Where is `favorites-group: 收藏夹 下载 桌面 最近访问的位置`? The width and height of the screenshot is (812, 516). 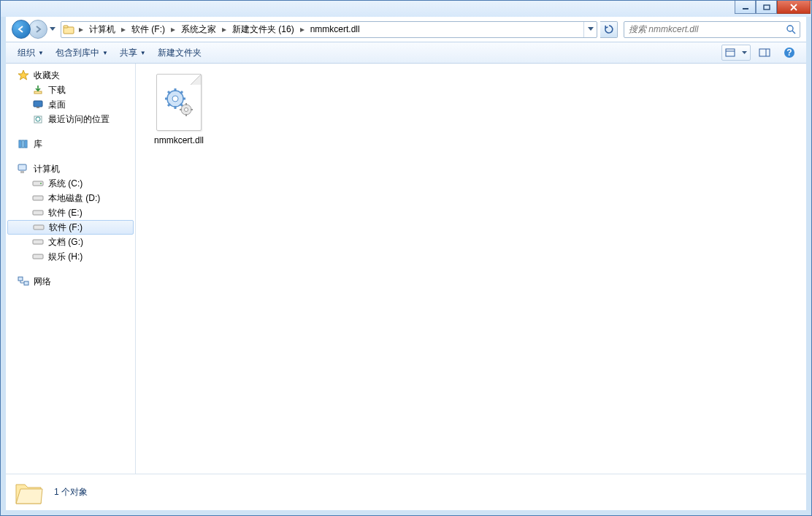 favorites-group: 收藏夹 下载 桌面 最近访问的位置 is located at coordinates (70, 97).